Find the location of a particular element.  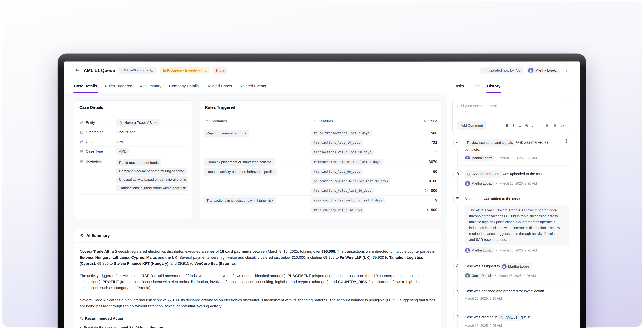

magnifier-icon is located at coordinates (82, 318).